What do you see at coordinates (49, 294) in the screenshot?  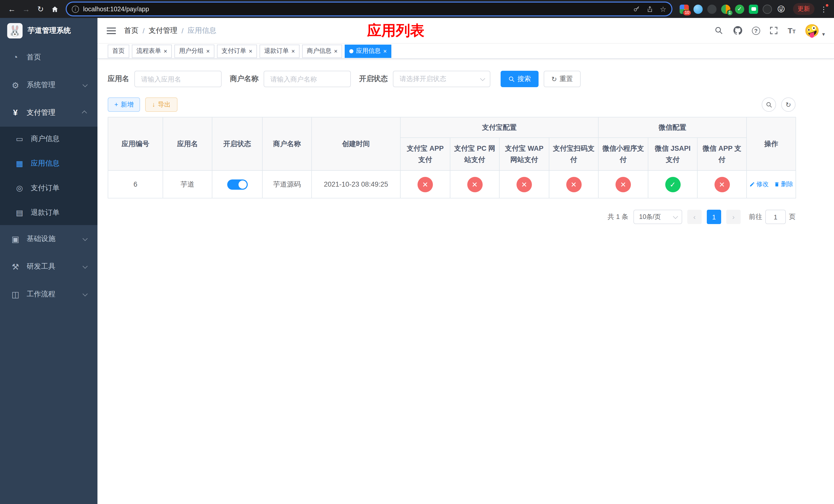 I see `sidebar-item-workflow: ◫ 工作流程` at bounding box center [49, 294].